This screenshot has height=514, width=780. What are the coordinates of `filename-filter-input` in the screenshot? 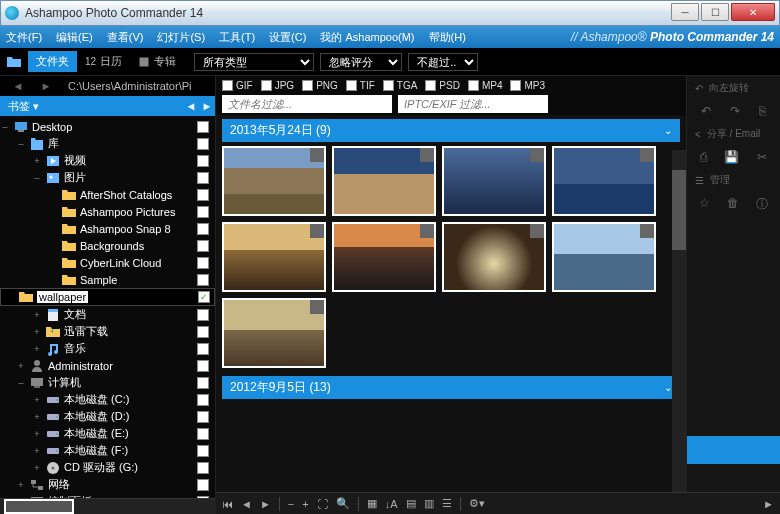 It's located at (307, 104).